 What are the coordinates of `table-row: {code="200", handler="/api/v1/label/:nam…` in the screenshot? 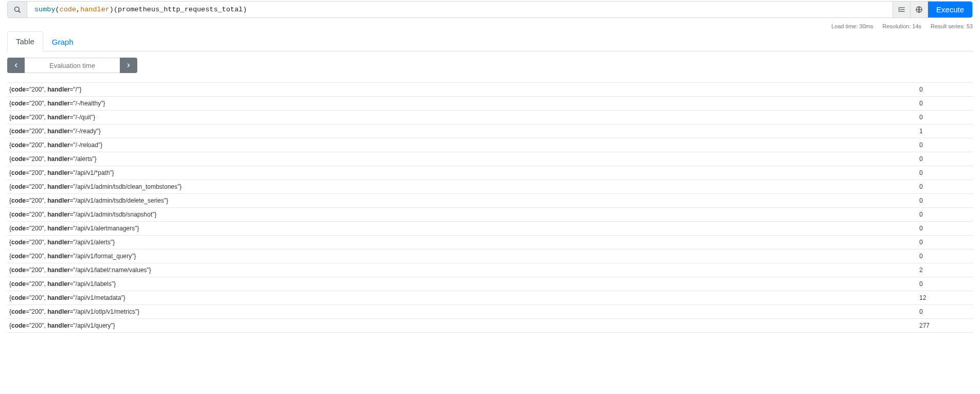 It's located at (490, 271).